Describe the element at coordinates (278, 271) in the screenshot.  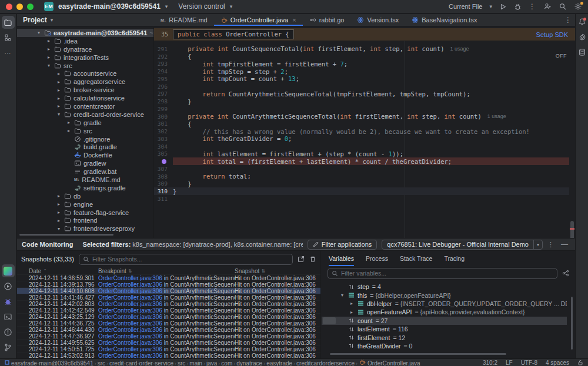
I see `column-header-snapshot: Snapshot⇅` at that location.